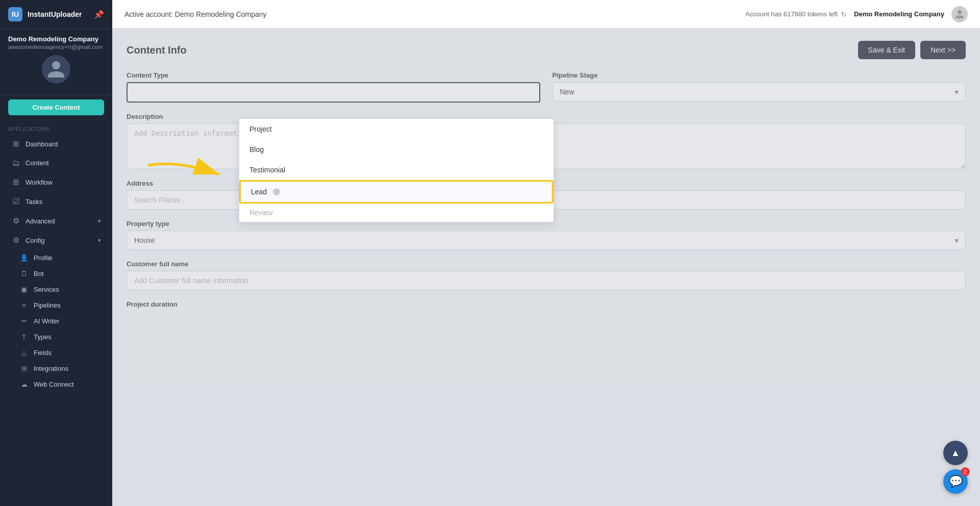 The height and width of the screenshot is (506, 980). What do you see at coordinates (24, 290) in the screenshot?
I see `services-icon: ▣` at bounding box center [24, 290].